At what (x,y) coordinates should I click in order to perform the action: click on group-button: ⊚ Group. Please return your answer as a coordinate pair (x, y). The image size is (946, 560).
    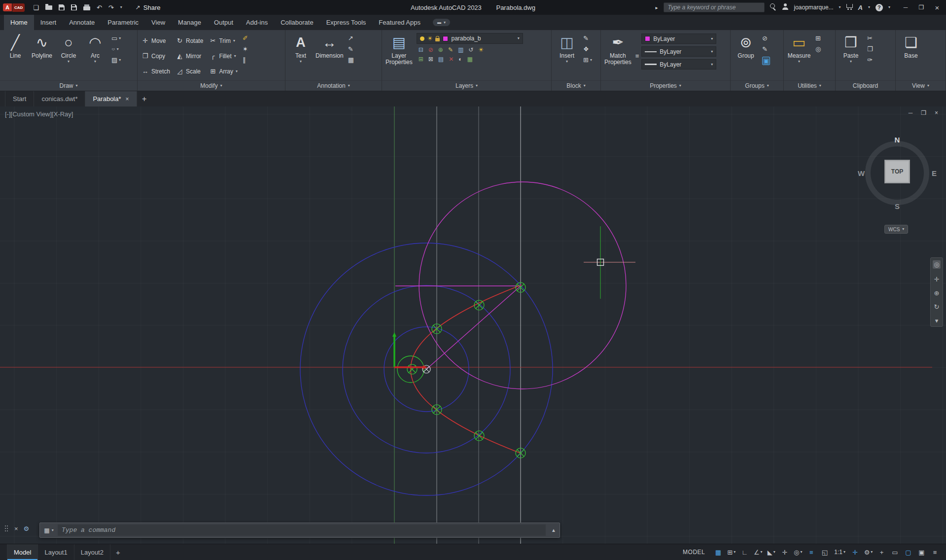
    Looking at the image, I should click on (746, 45).